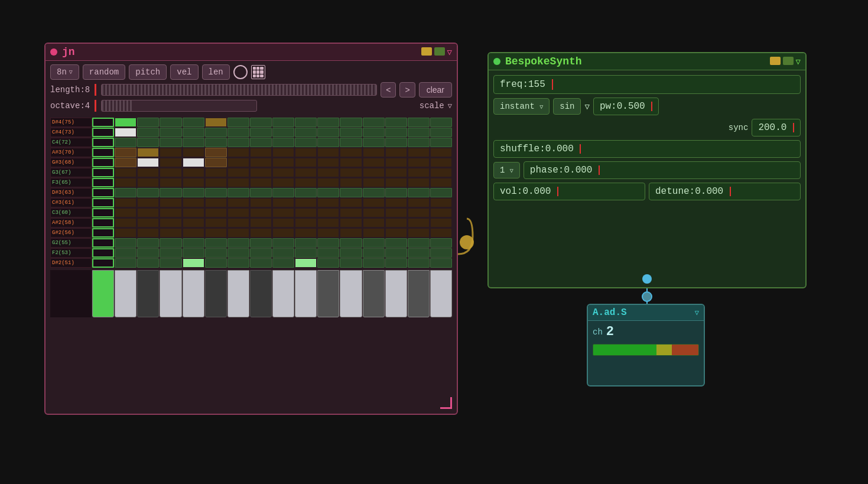 Image resolution: width=868 pixels, height=484 pixels. I want to click on jn-maximize-button, so click(440, 51).